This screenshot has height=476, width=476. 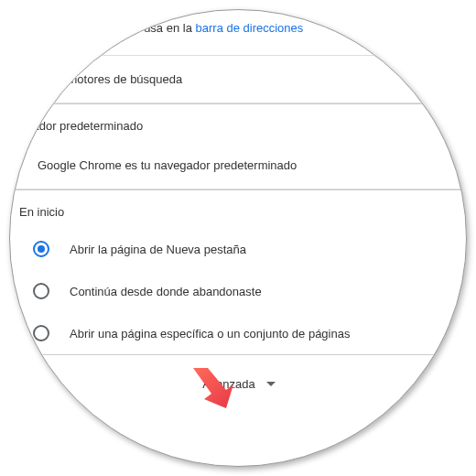 I want to click on startup-option-label: Abrir una página específica o un conjunt…, so click(x=210, y=333).